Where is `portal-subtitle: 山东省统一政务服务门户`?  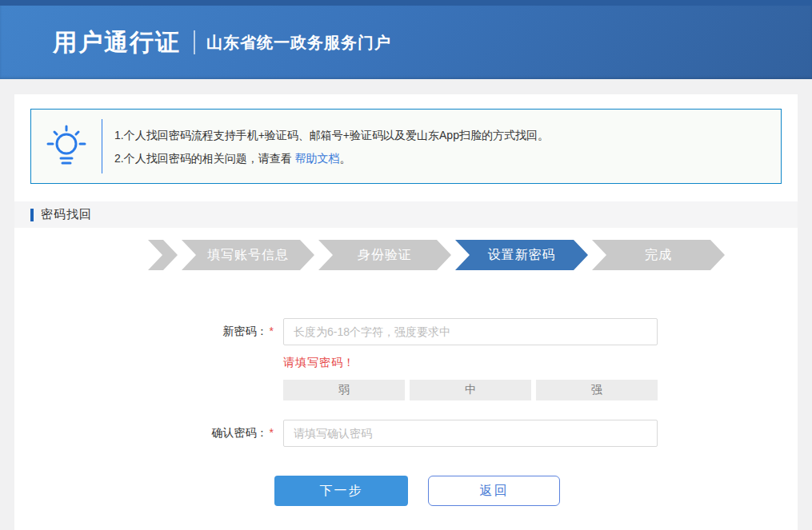
portal-subtitle: 山东省统一政务服务门户 is located at coordinates (299, 43).